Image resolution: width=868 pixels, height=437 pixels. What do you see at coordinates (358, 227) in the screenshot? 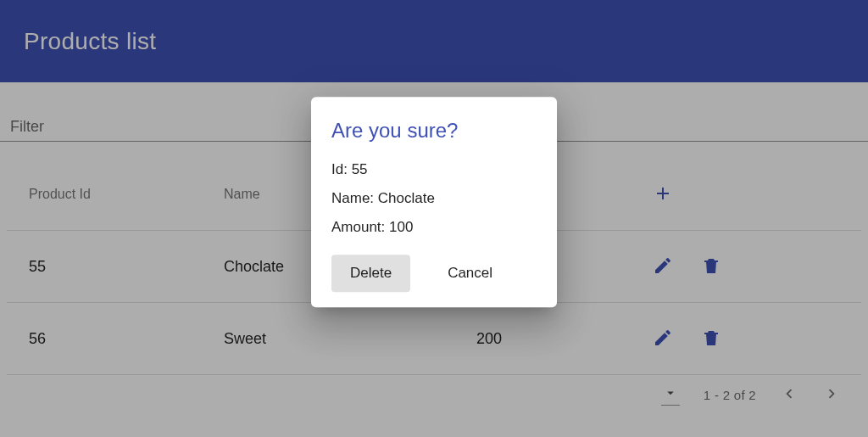
I see `dialog-amount-label: Amount:` at bounding box center [358, 227].